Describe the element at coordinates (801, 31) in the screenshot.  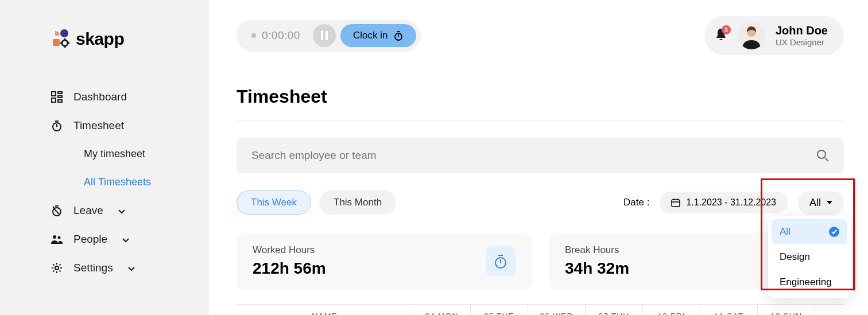
I see `user-name: John Doe` at that location.